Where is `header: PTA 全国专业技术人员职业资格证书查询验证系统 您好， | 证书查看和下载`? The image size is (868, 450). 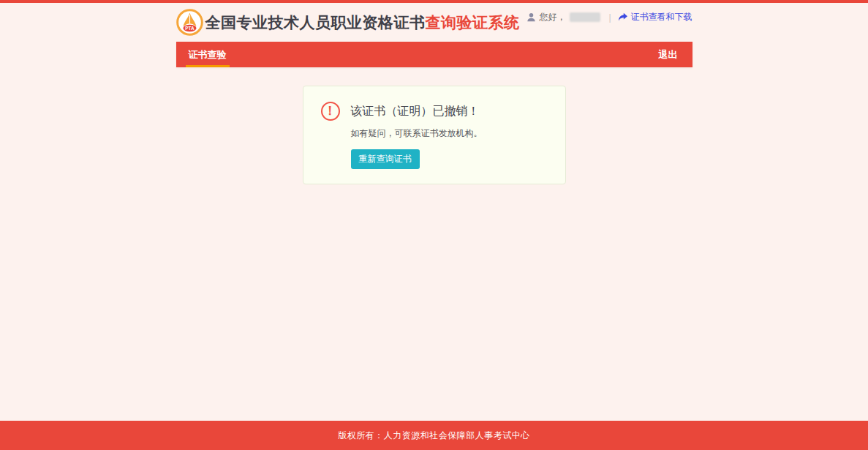 header: PTA 全国专业技术人员职业资格证书查询验证系统 您好， | 证书查看和下载 is located at coordinates (434, 22).